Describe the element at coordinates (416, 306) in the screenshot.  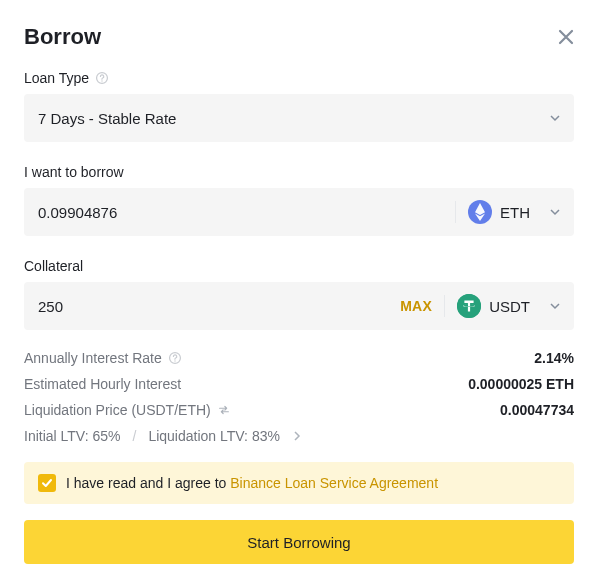
I see `max-button: MAX` at that location.